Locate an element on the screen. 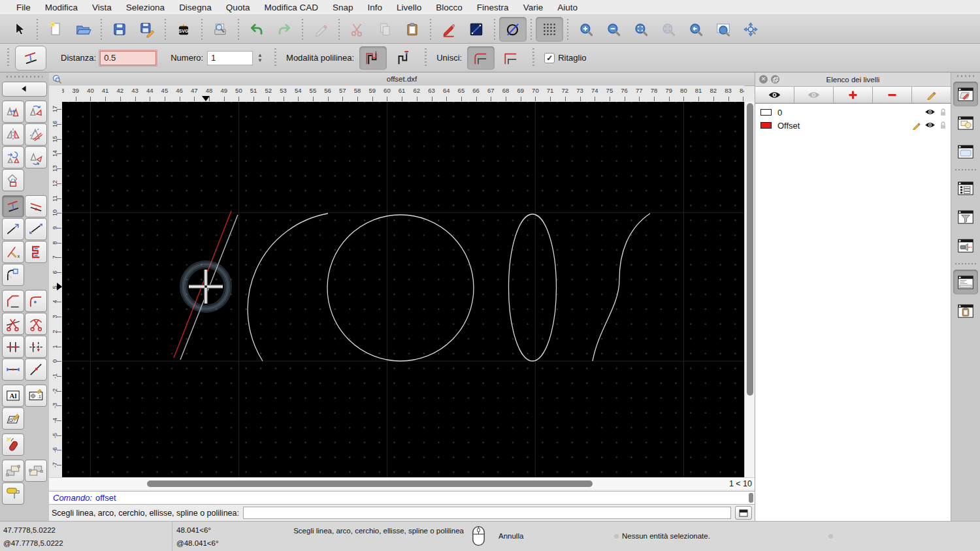 Image resolution: width=980 pixels, height=551 pixels. edit-layer-button is located at coordinates (932, 95).